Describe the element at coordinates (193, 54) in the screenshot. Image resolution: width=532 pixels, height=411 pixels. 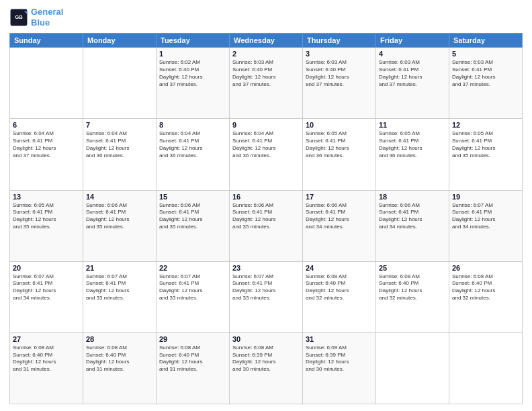
I see `day-number: 1` at that location.